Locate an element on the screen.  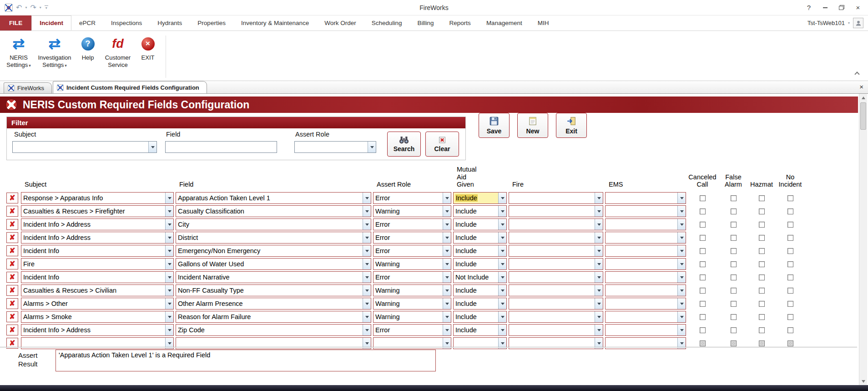
subject-combo: Alarms > Smoke is located at coordinates (97, 317).